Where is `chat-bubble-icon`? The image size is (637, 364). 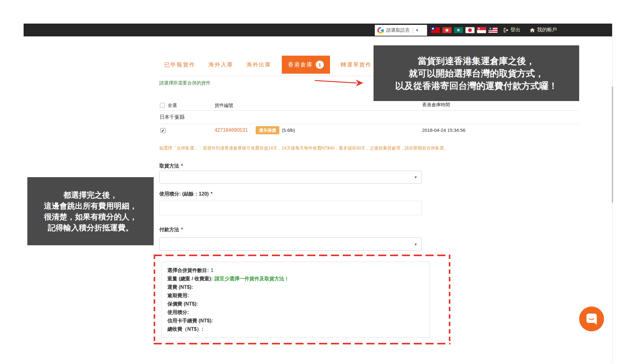
chat-bubble-icon is located at coordinates (592, 319).